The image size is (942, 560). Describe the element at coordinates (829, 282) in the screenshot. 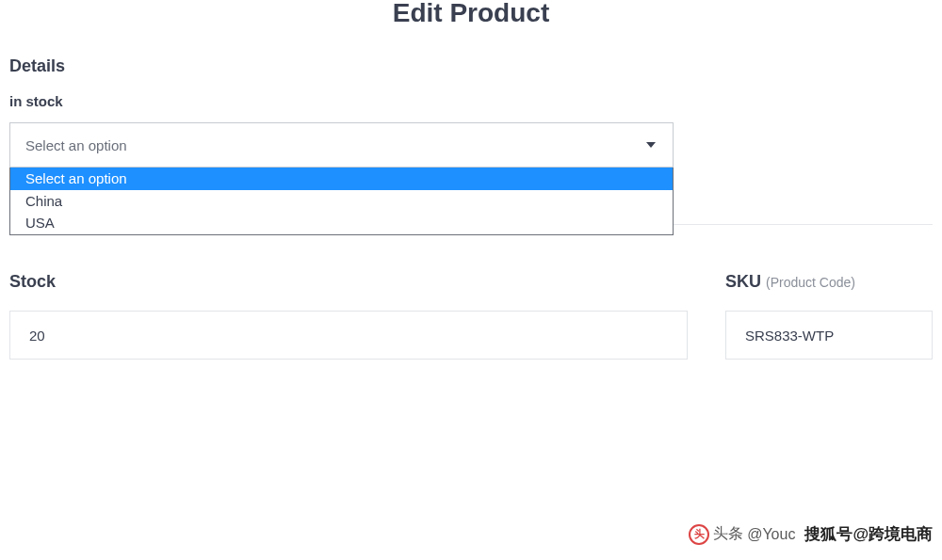

I see `sku-heading: SKU (Product Code)` at that location.